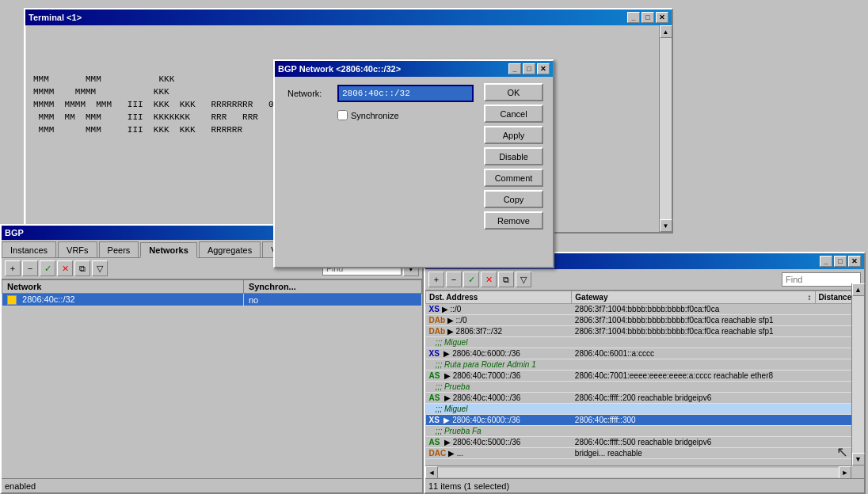 Image resolution: width=868 pixels, height=494 pixels. I want to click on bgp-network-title: BGP Network <2806:40c::/32>, so click(339, 69).